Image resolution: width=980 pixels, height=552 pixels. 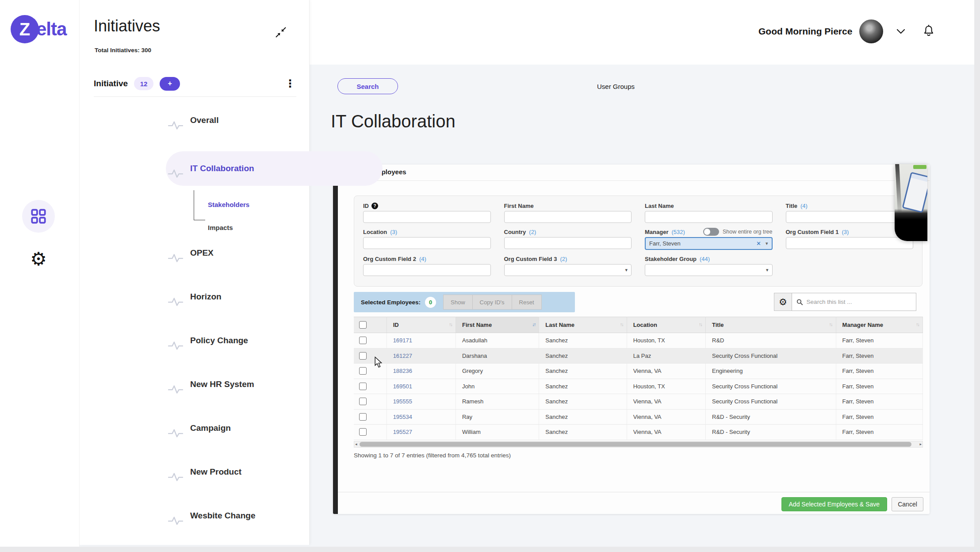 I want to click on footer-divider, so click(x=634, y=492).